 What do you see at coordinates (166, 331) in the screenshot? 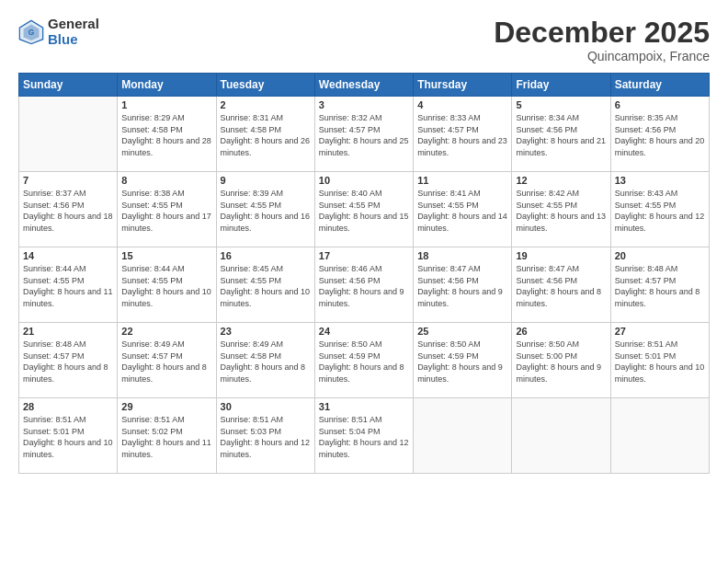
I see `day-number: 22` at bounding box center [166, 331].